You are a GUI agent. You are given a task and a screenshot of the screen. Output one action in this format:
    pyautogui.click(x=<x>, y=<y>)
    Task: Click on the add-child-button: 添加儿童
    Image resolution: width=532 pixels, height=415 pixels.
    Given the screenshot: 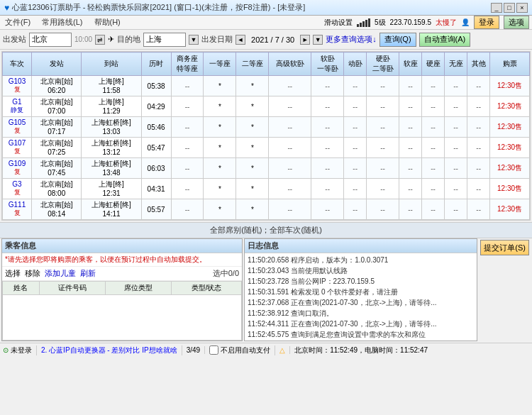 What is the action you would take?
    pyautogui.click(x=60, y=274)
    